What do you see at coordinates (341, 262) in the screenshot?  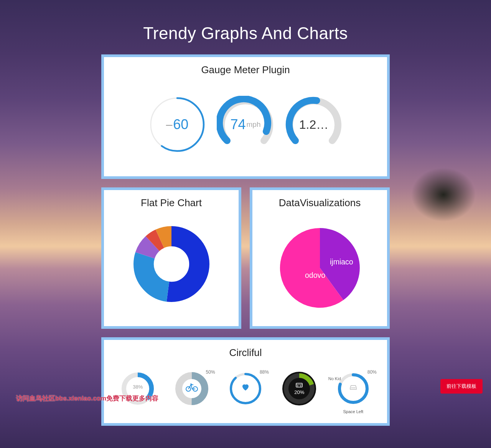 I see `pie-label-ijmiaco: ijmiaco` at bounding box center [341, 262].